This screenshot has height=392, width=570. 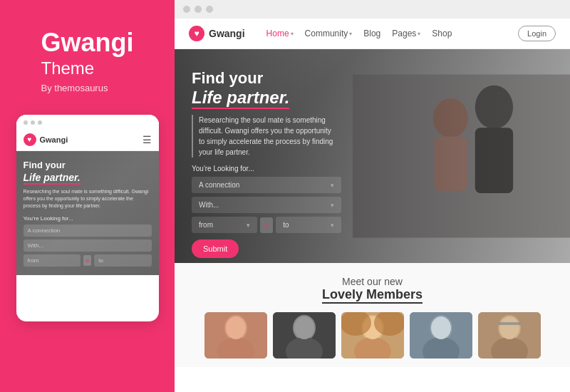 I want to click on brand-subtitle: Theme, so click(x=87, y=68).